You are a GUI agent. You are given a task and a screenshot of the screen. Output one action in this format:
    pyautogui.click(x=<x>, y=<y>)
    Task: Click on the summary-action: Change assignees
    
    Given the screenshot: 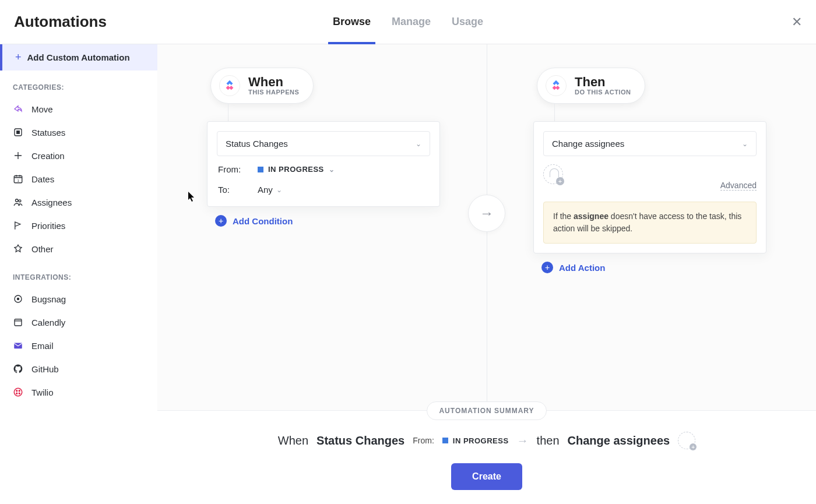 What is the action you would take?
    pyautogui.click(x=619, y=440)
    